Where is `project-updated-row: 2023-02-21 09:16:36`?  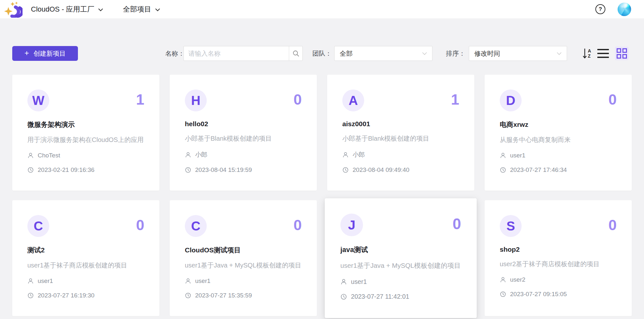 project-updated-row: 2023-02-21 09:16:36 is located at coordinates (86, 170).